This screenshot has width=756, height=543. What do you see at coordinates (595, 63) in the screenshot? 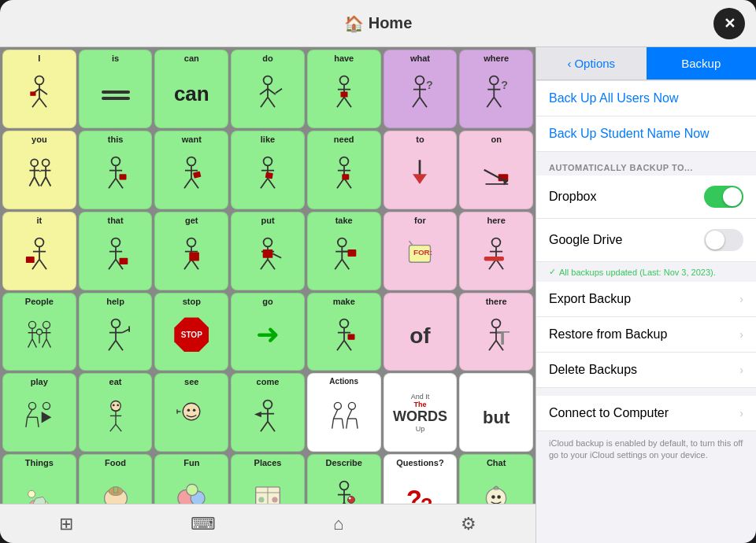
I see `options-tab-label: Options` at bounding box center [595, 63].